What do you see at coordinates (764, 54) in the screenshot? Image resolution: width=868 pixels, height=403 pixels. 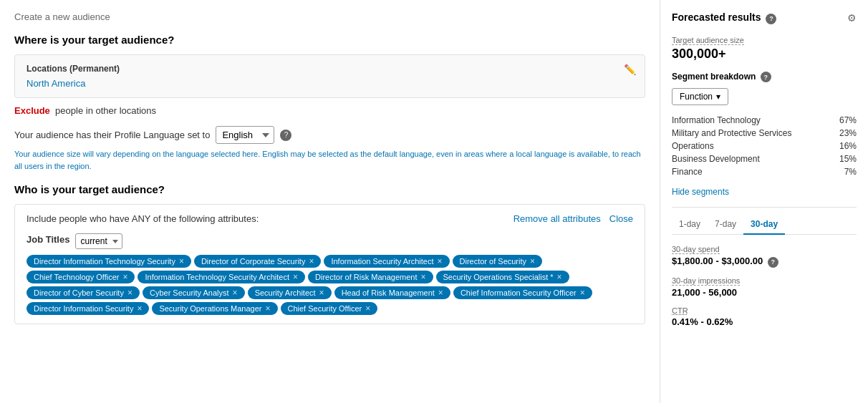 I see `audience-size-value: 300,000+` at bounding box center [764, 54].